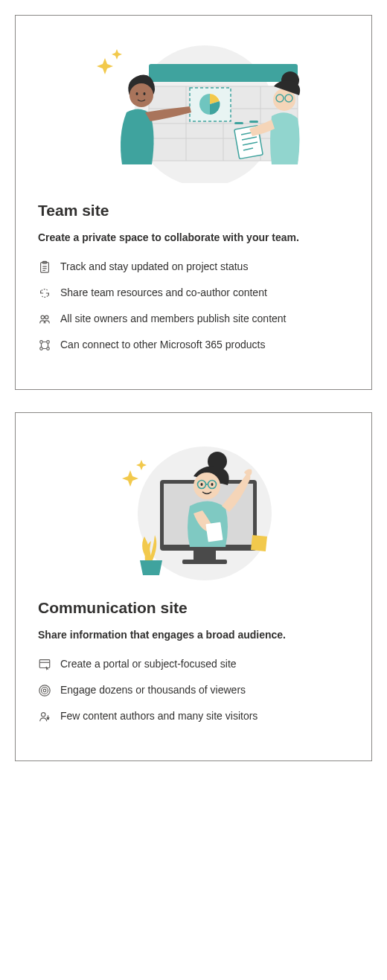 This screenshot has height=980, width=387. What do you see at coordinates (205, 691) in the screenshot?
I see `feature-text: Engage dozens or thousands of viewers` at bounding box center [205, 691].